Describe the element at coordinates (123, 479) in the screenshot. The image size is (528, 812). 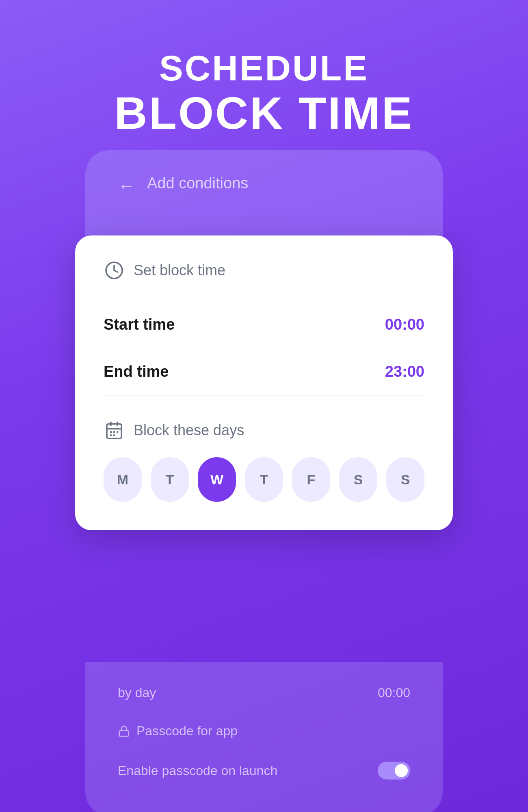
I see `day-monday: M` at that location.